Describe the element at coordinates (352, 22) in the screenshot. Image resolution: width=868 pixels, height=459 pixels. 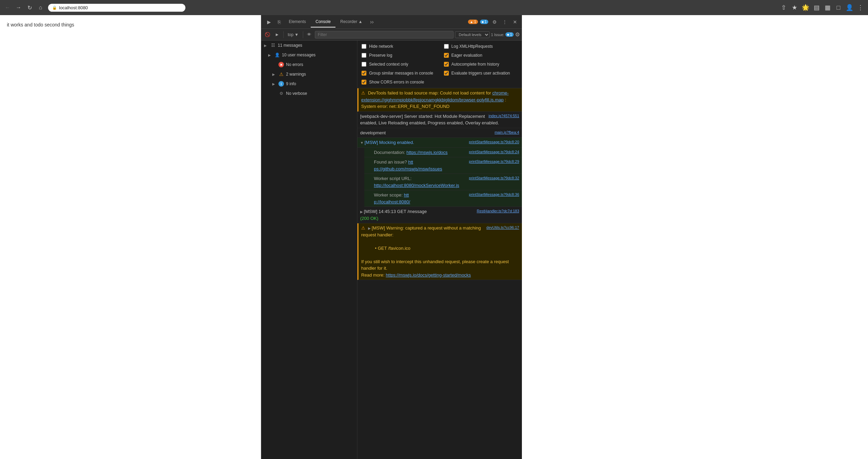
I see `tab-recorder: Recorder ▲` at that location.